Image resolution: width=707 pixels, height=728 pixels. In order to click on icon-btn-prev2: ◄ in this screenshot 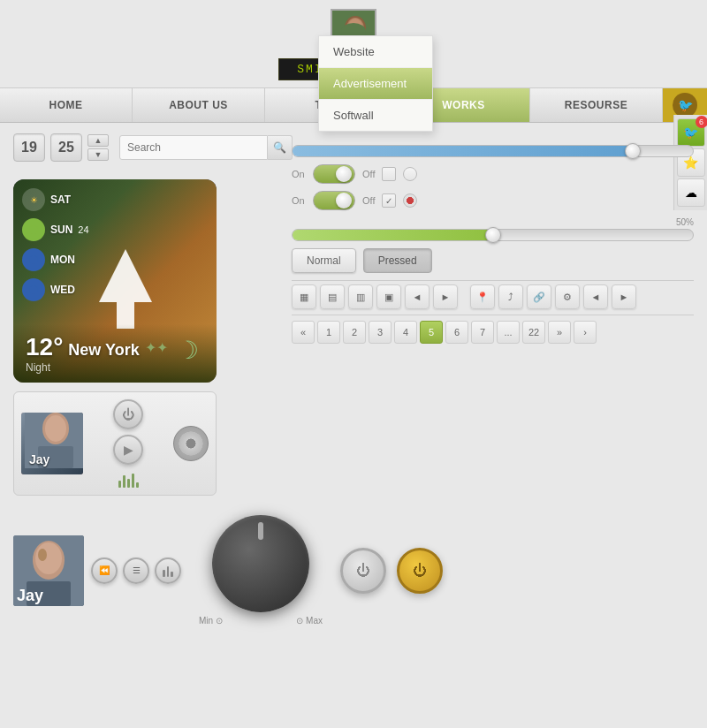, I will do `click(596, 297)`.